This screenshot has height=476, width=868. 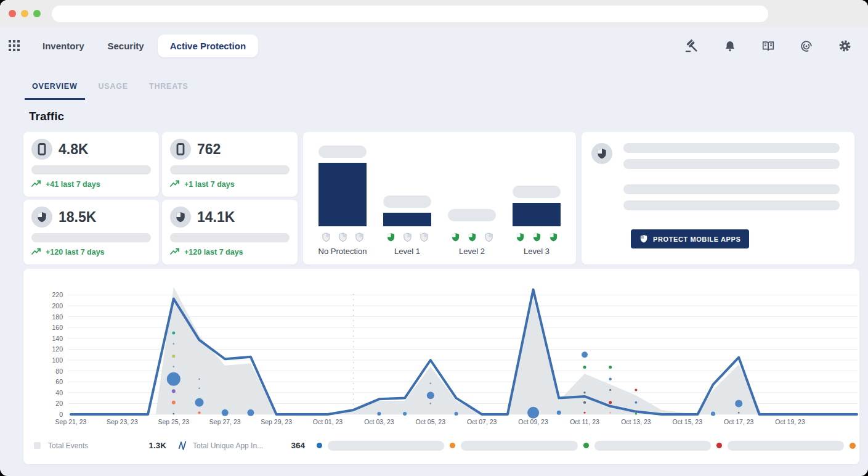 What do you see at coordinates (245, 445) in the screenshot?
I see `legend-item-unique-installs: Total Unique App In... 364` at bounding box center [245, 445].